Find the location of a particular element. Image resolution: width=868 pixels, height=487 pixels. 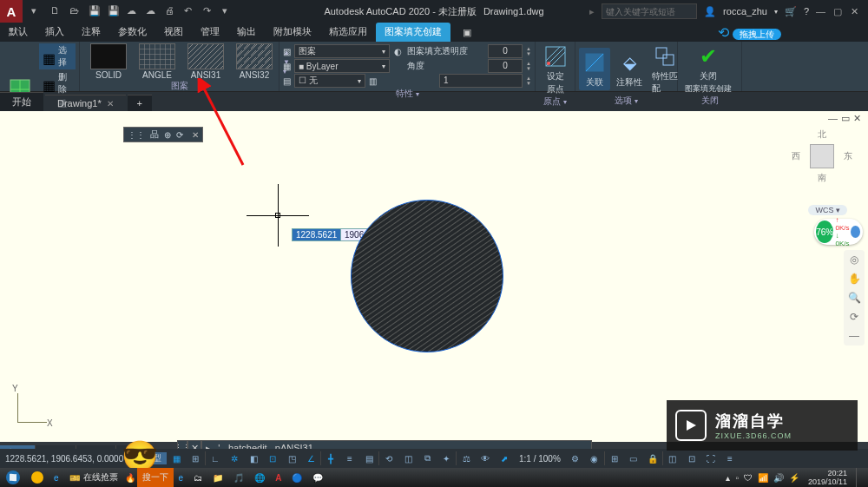

match-props-button: 特性匹配 is located at coordinates (665, 69).